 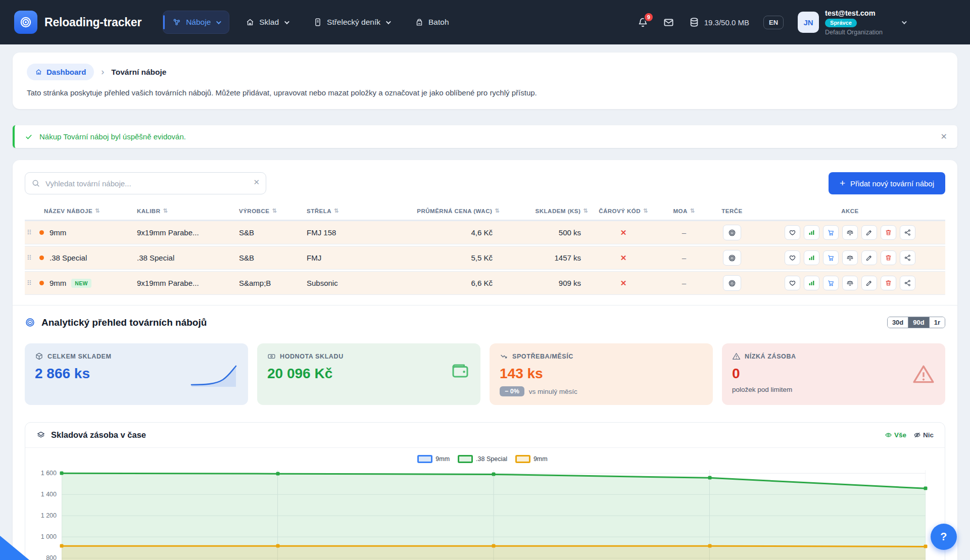 I want to click on breadcrumb-dashboard-link: Dashboard, so click(x=61, y=72).